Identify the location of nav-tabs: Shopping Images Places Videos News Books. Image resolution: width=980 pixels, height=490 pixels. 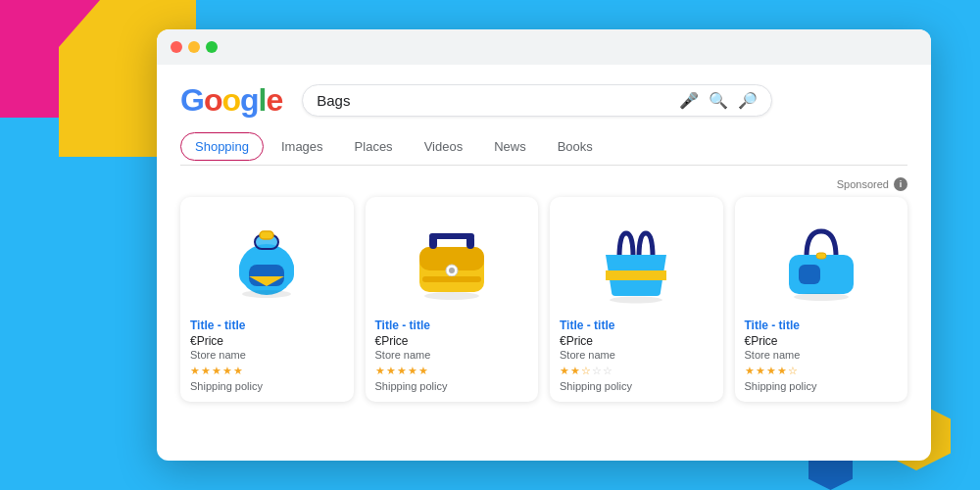
(544, 149).